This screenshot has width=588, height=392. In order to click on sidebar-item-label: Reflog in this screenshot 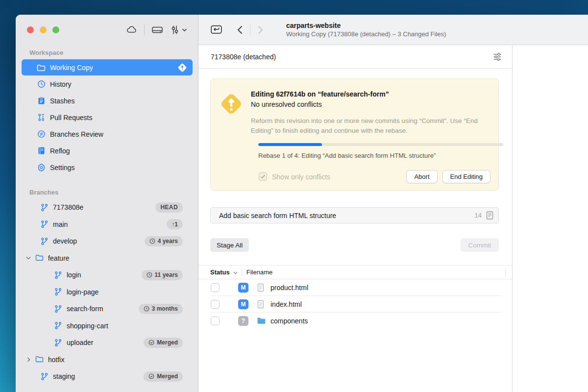, I will do `click(60, 151)`.